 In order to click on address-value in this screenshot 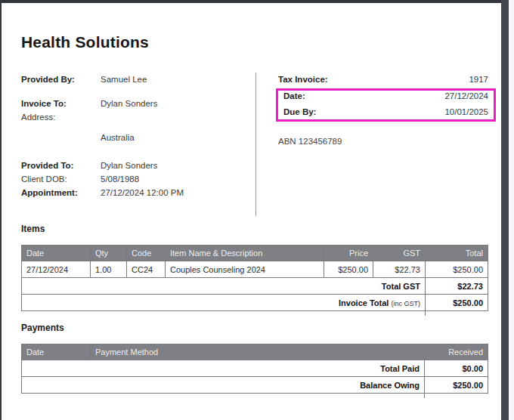, I will do `click(174, 117)`.